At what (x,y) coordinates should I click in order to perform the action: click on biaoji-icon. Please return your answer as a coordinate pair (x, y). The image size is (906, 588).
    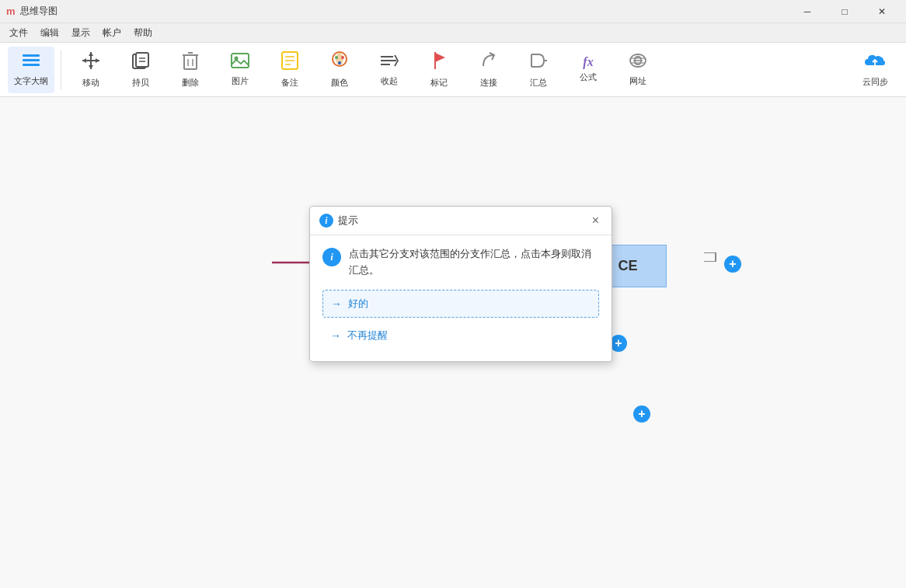
    Looking at the image, I should click on (439, 62).